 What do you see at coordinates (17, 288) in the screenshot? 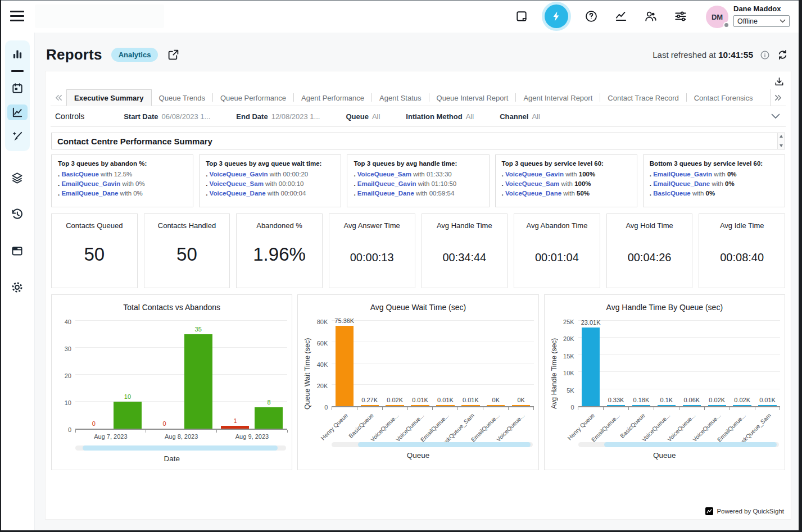
I see `sidebar-item-settings` at bounding box center [17, 288].